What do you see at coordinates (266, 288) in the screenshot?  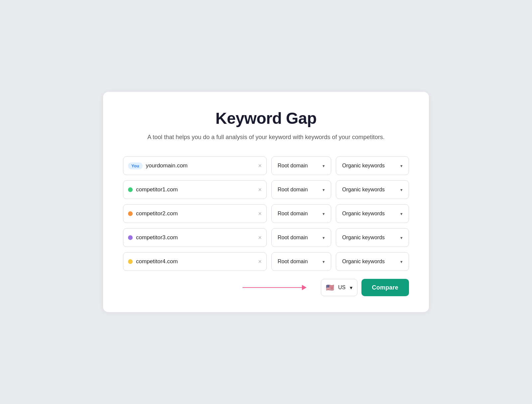 I see `bottom-row: 🇺🇸 US ▾ Compare` at bounding box center [266, 288].